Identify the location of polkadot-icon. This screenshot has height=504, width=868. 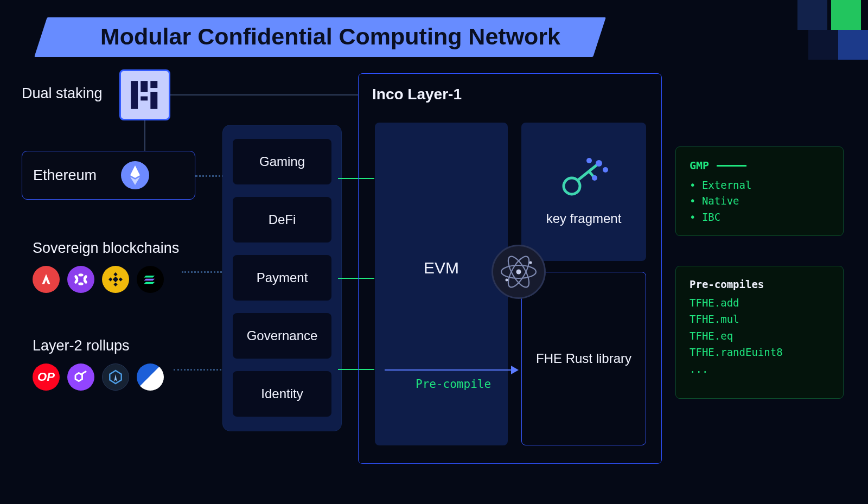
(81, 279).